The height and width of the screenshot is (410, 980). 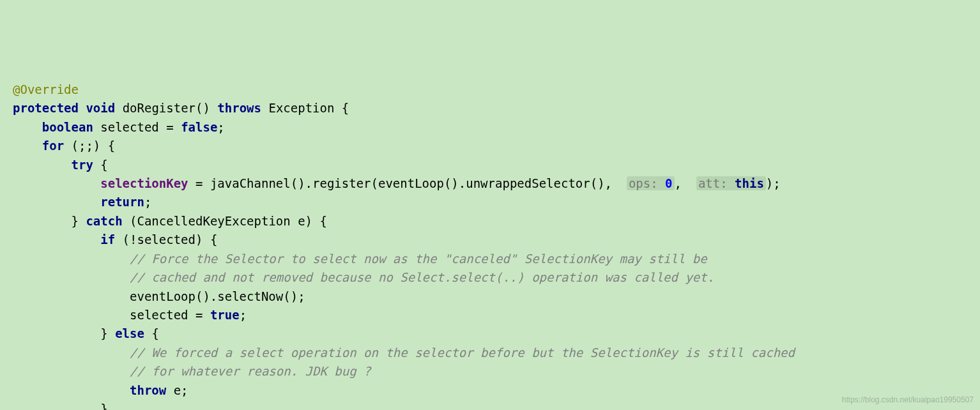 I want to click on keyword-void: void, so click(x=100, y=108).